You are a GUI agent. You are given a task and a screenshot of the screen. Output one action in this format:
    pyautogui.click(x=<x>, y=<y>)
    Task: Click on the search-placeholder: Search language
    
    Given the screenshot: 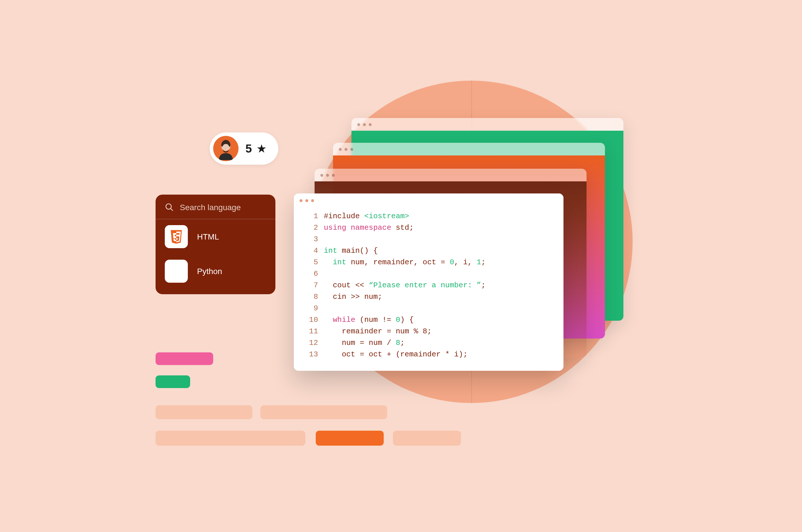 What is the action you would take?
    pyautogui.click(x=210, y=207)
    